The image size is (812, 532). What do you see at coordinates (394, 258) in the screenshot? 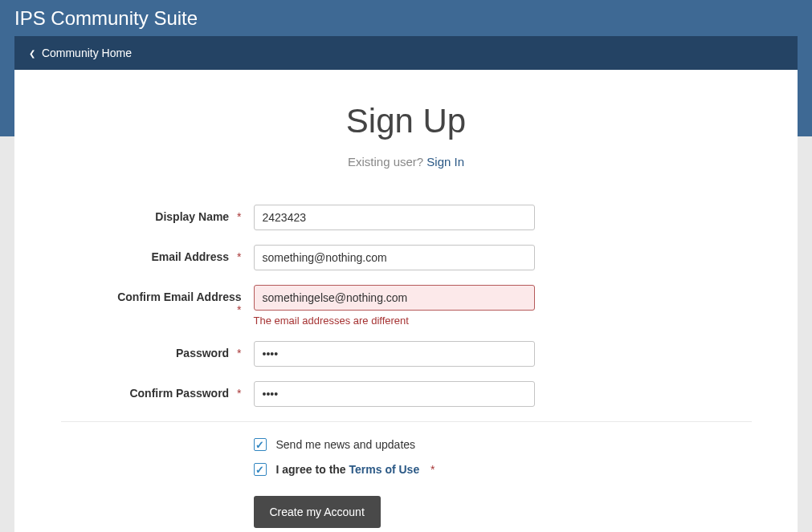
I see `email-input` at bounding box center [394, 258].